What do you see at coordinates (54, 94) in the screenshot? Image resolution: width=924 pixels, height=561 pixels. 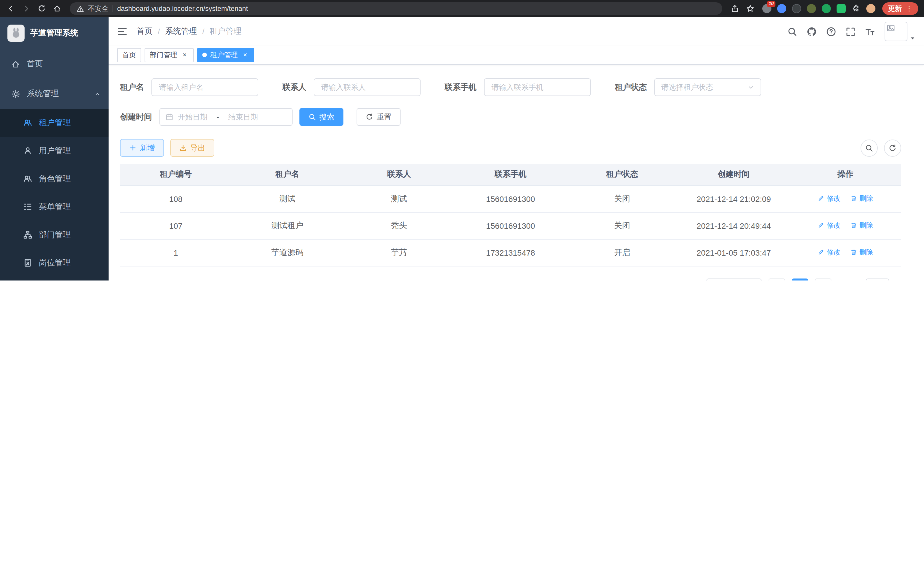 I see `sidebar-item-system: 系统管理` at bounding box center [54, 94].